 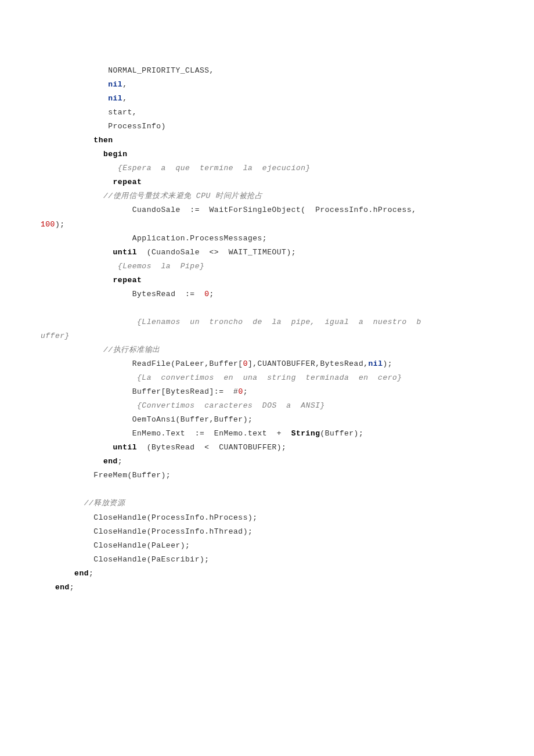 I want to click on code-token: (BytesRead < CUANTOBUFFER);, so click(x=211, y=447).